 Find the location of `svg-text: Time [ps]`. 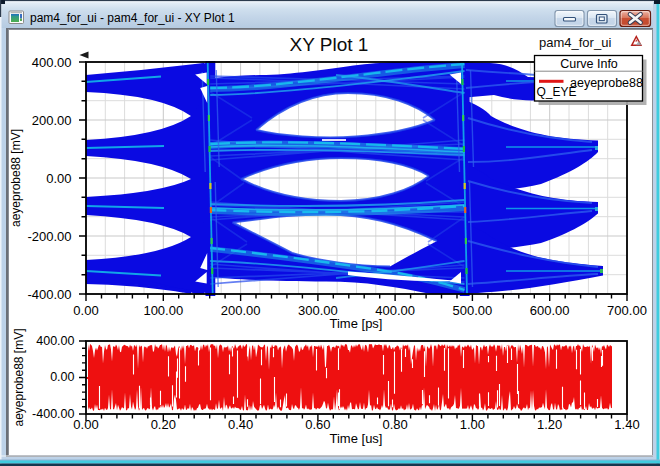

svg-text: Time [ps] is located at coordinates (356, 324).